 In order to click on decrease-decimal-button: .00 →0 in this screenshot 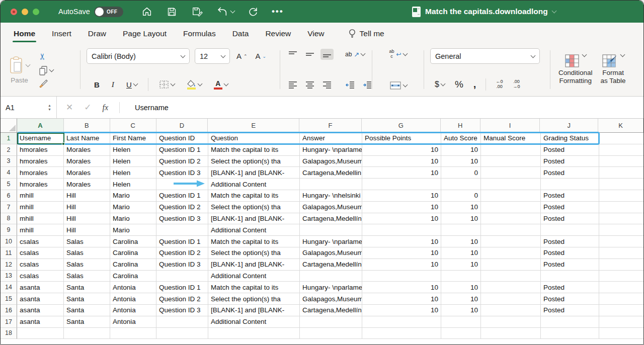, I will do `click(516, 84)`.